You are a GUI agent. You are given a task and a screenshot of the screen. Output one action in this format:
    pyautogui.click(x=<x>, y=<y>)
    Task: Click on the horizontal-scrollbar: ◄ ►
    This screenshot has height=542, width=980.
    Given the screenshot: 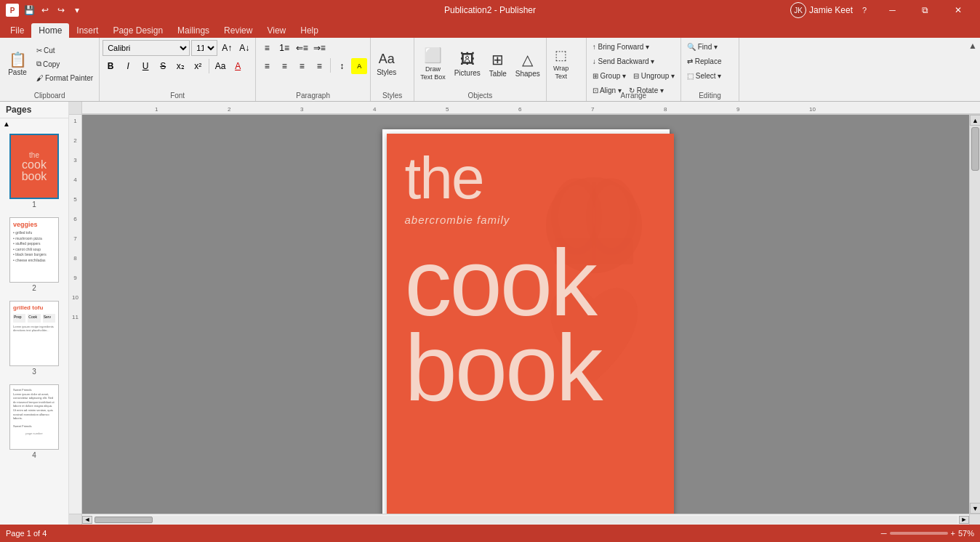 What is the action you would take?
    pyautogui.click(x=526, y=519)
    